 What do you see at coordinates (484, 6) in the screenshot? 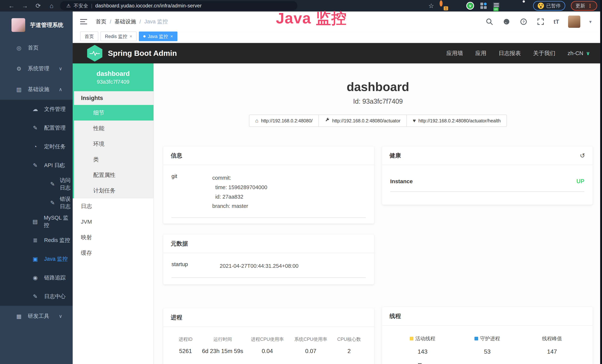
I see `extension-icon-grid` at bounding box center [484, 6].